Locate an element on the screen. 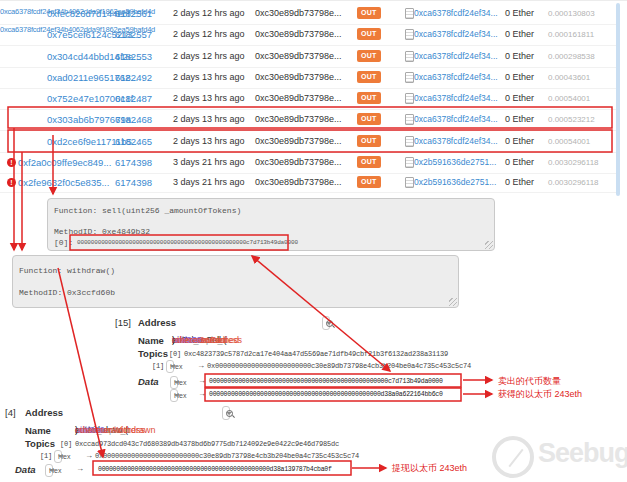 This screenshot has height=482, width=627. block-link: 6182468 is located at coordinates (134, 120).